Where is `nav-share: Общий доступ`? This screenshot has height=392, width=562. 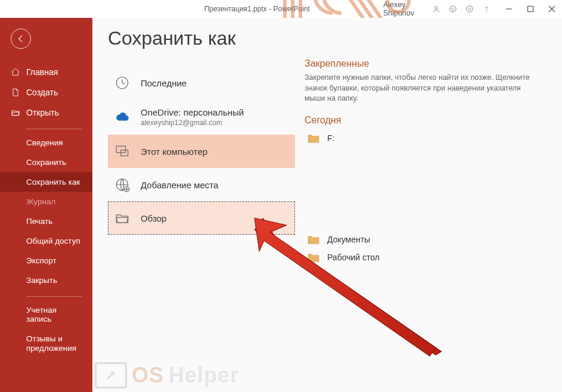
nav-share: Общий доступ is located at coordinates (46, 241).